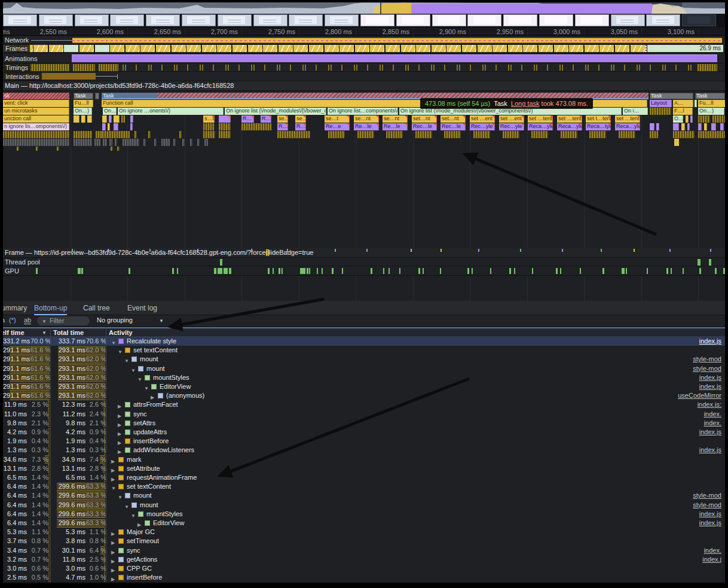 The image size is (728, 588). I want to click on table-row: 3.0 ms0.6 %3.0 ms0.6 %▶CPP GC, so click(364, 568).